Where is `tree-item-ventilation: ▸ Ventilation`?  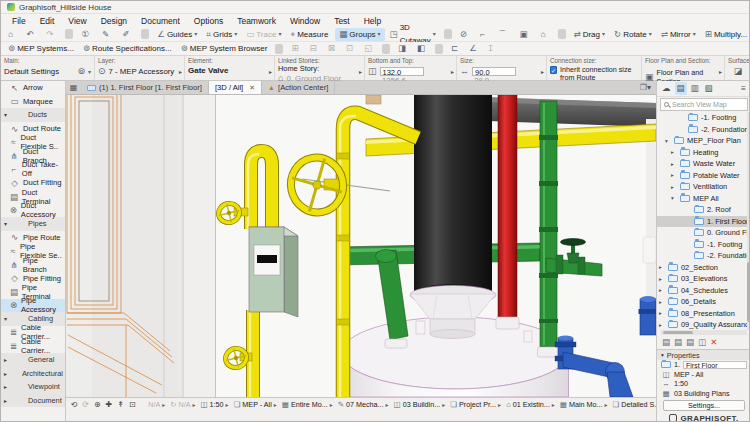 tree-item-ventilation: ▸ Ventilation is located at coordinates (704, 187).